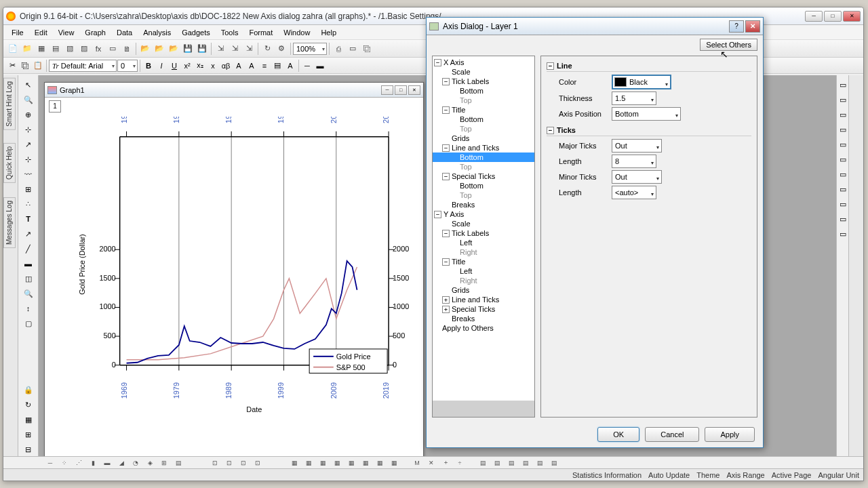 Image resolution: width=868 pixels, height=488 pixels. What do you see at coordinates (843, 159) in the screenshot?
I see `extract-icon: ▭` at bounding box center [843, 159].